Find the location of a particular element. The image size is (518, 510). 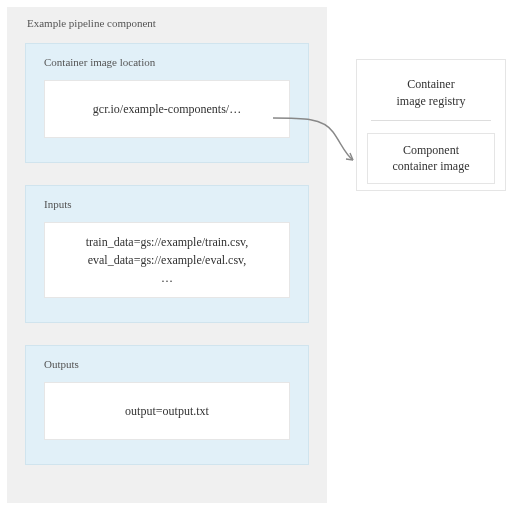

section-outputs: Outputs output=output.txt is located at coordinates (167, 405).